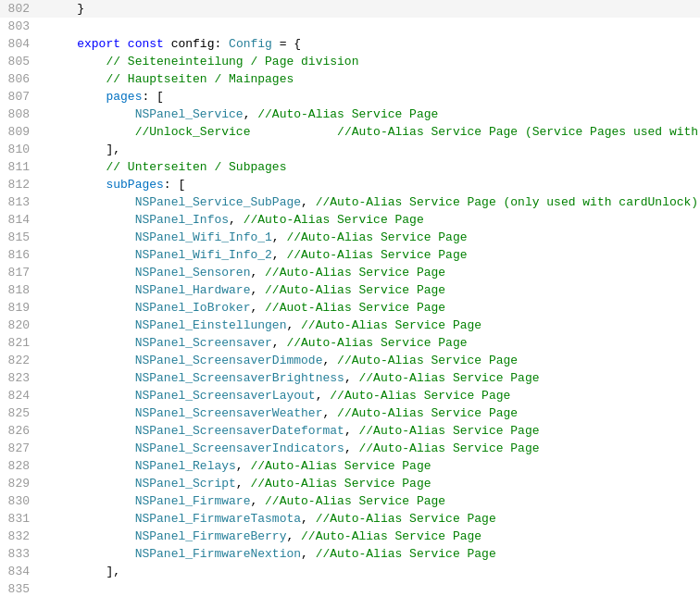 The width and height of the screenshot is (700, 609). Describe the element at coordinates (372, 237) in the screenshot. I see `line-content: NSPanel_Wifi_Info_1, //Auto-Alias Servic…` at that location.